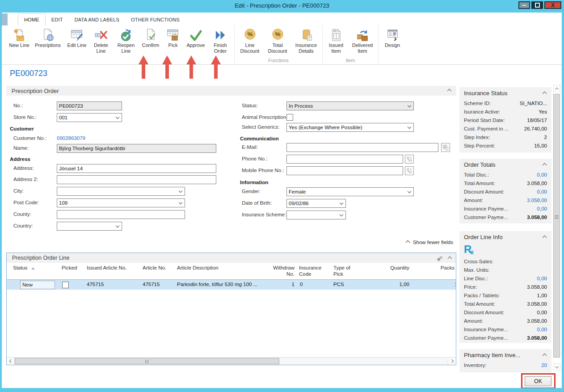 Image resolution: width=564 pixels, height=392 pixels. What do you see at coordinates (97, 20) in the screenshot?
I see `tab-data-and-labels: DATA AND LABELS` at bounding box center [97, 20].